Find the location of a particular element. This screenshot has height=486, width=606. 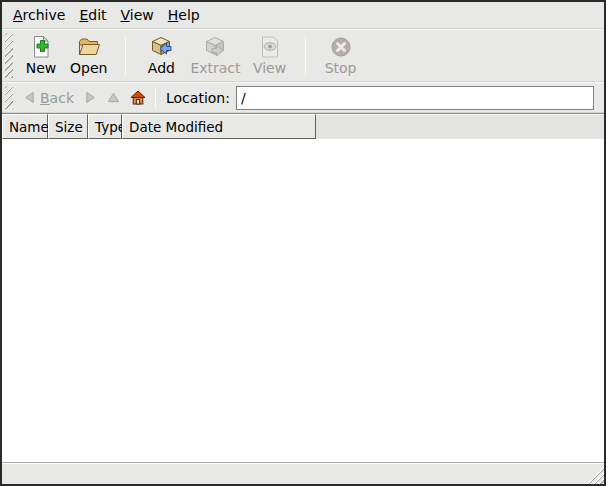

extract-button-label: Extract is located at coordinates (215, 68).